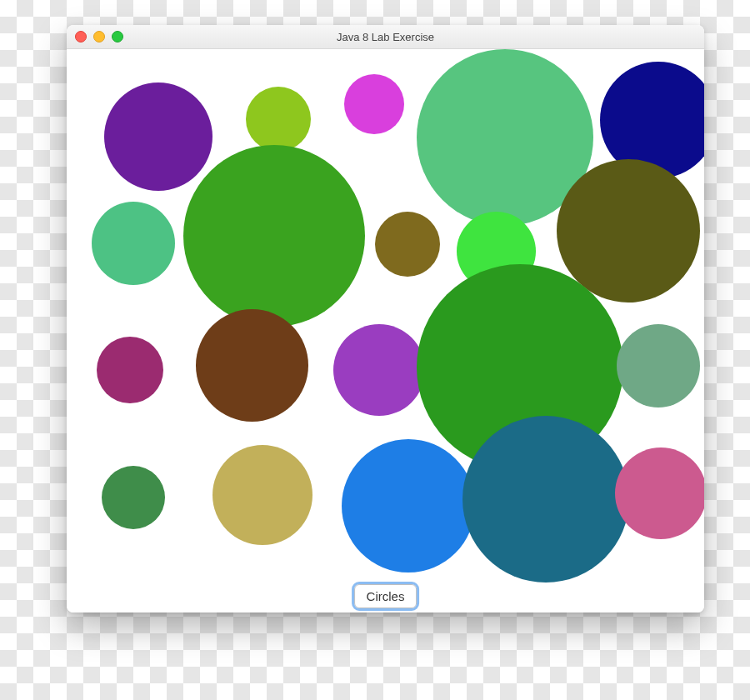  What do you see at coordinates (408, 506) in the screenshot?
I see `circle-blue-large-bottom` at bounding box center [408, 506].